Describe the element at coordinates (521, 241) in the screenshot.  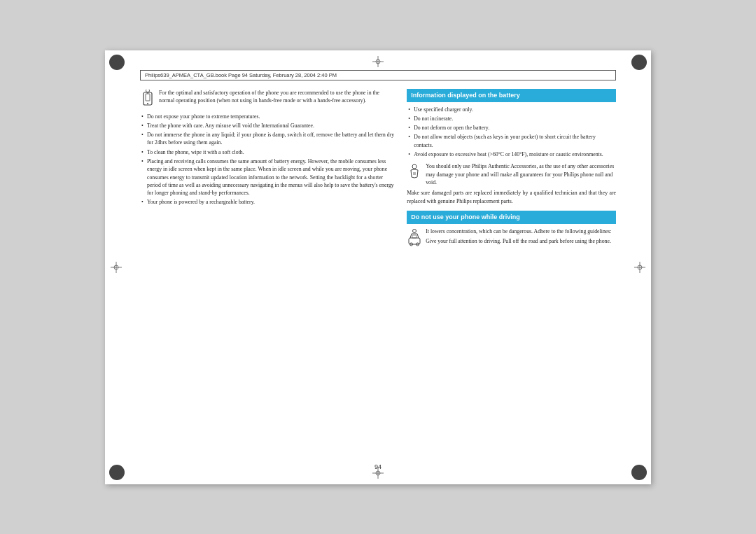
I see `driving-attention-text: Give your full attention to driving. Pul…` at that location.